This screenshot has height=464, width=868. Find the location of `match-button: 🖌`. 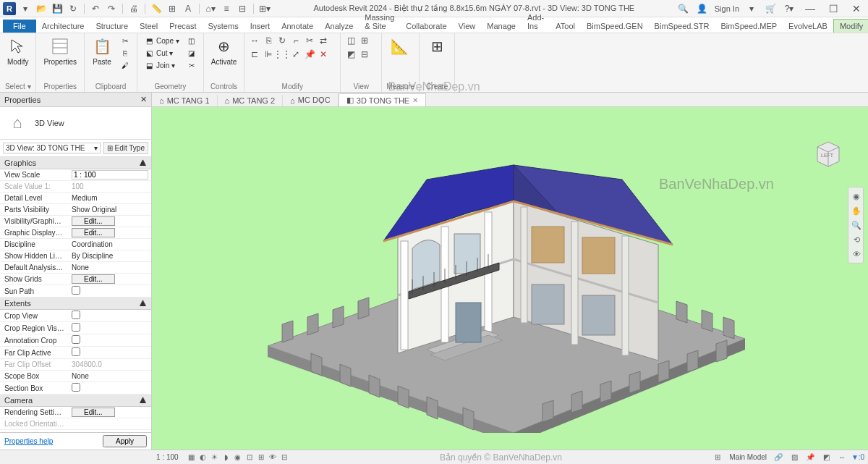

match-button: 🖌 is located at coordinates (125, 65).